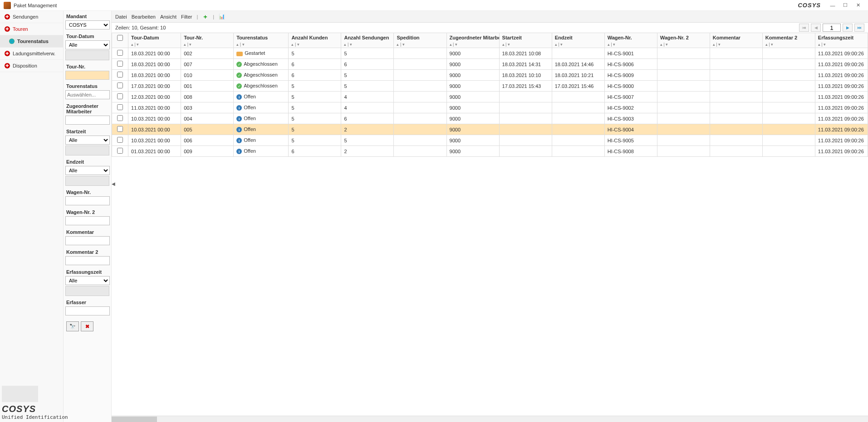 This screenshot has height=422, width=868. Describe the element at coordinates (88, 25) in the screenshot. I see `filter-mandant-select: COSYS` at that location.